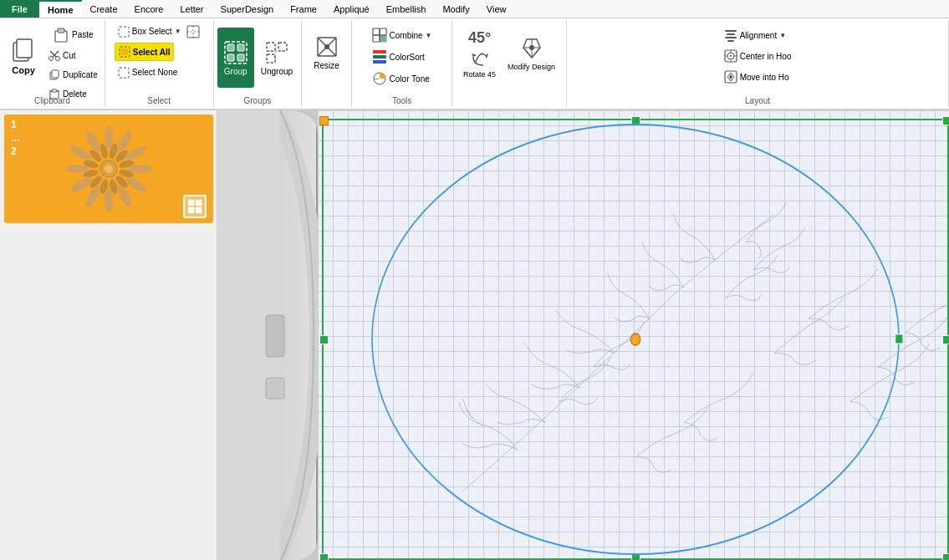  What do you see at coordinates (236, 58) in the screenshot?
I see `group-button: Group` at bounding box center [236, 58].